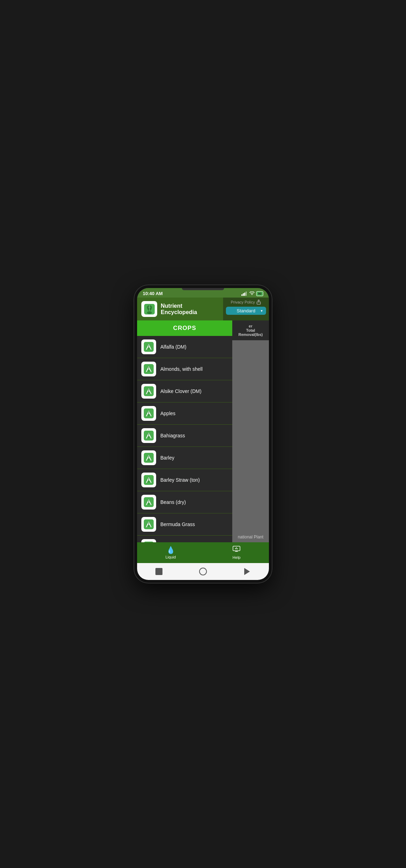 This screenshot has height=868, width=406. I want to click on monitor-icon, so click(236, 549).